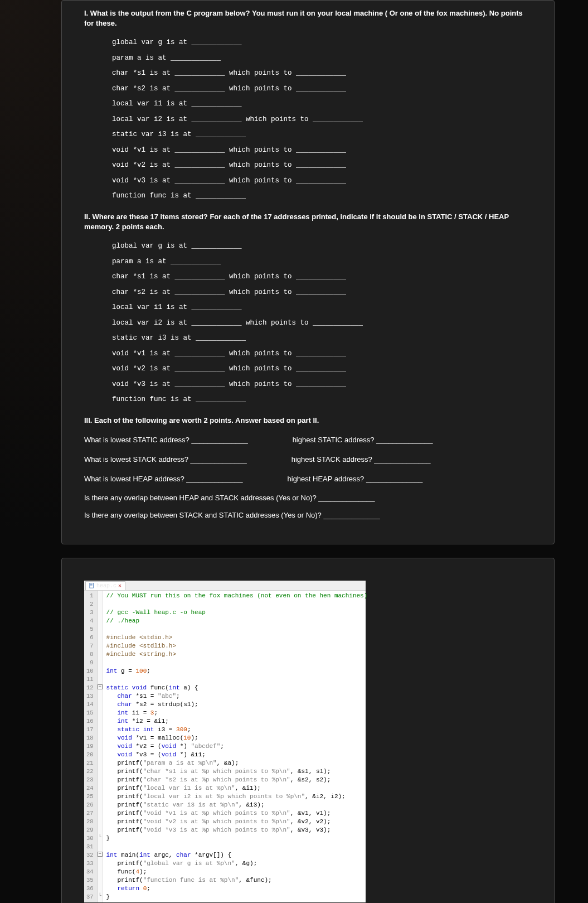 This screenshot has width=588, height=903. What do you see at coordinates (166, 441) in the screenshot?
I see `address-question: What is lowest STATIC address? _________…` at bounding box center [166, 441].